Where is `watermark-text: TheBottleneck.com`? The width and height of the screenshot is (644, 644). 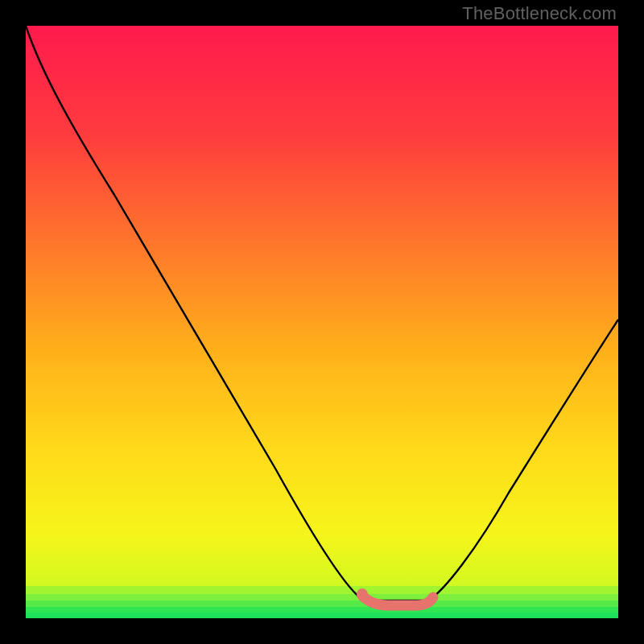
watermark-text: TheBottleneck.com is located at coordinates (539, 14).